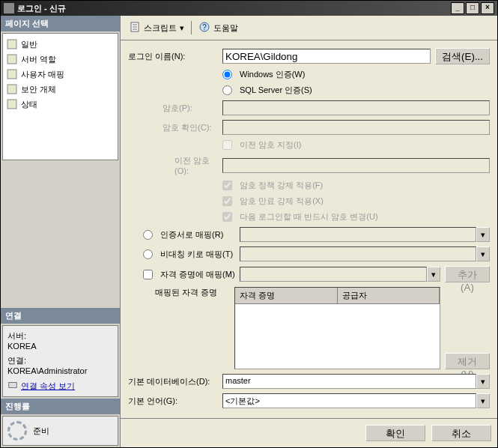 The height and width of the screenshot is (448, 498). I want to click on progress-panel: 준비, so click(60, 431).